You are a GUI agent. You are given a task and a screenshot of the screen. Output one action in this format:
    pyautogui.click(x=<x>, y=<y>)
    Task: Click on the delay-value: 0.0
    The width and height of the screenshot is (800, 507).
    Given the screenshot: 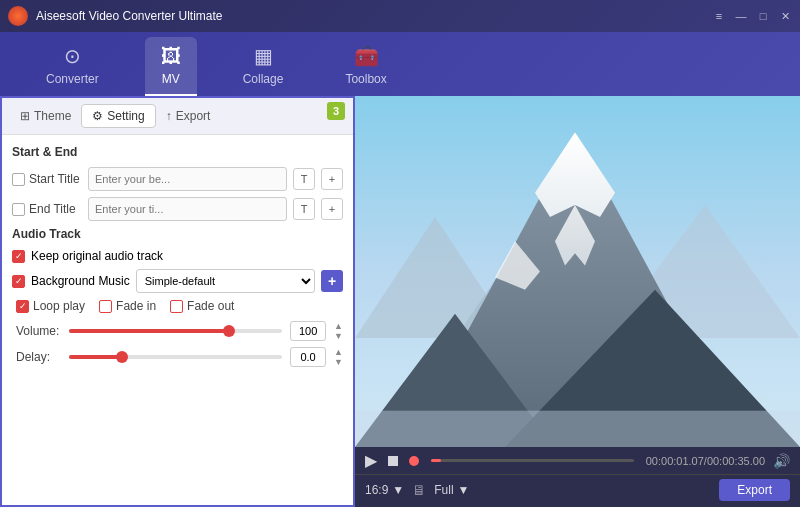 What is the action you would take?
    pyautogui.click(x=308, y=357)
    